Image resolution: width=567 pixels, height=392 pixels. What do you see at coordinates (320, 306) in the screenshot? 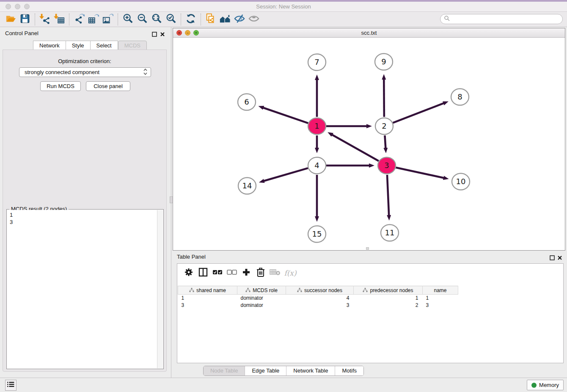
I see `cell-successor-nodes: 3` at bounding box center [320, 306].